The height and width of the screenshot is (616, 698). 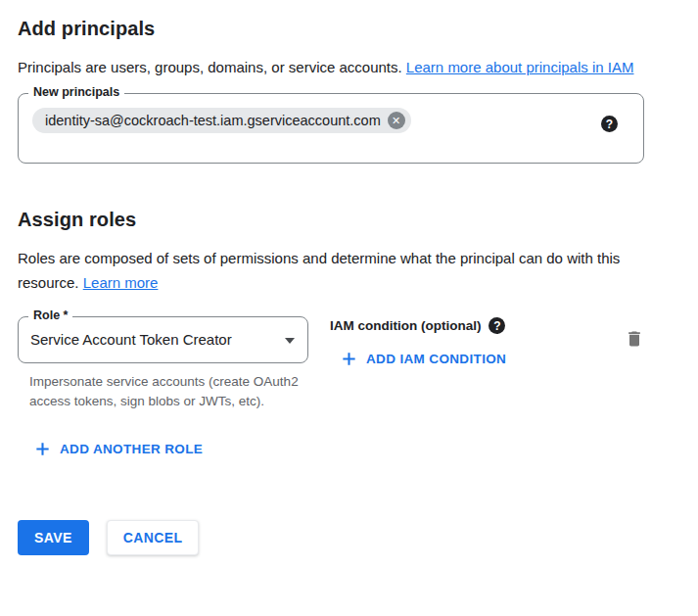 I want to click on save-button: SAVE, so click(x=53, y=538).